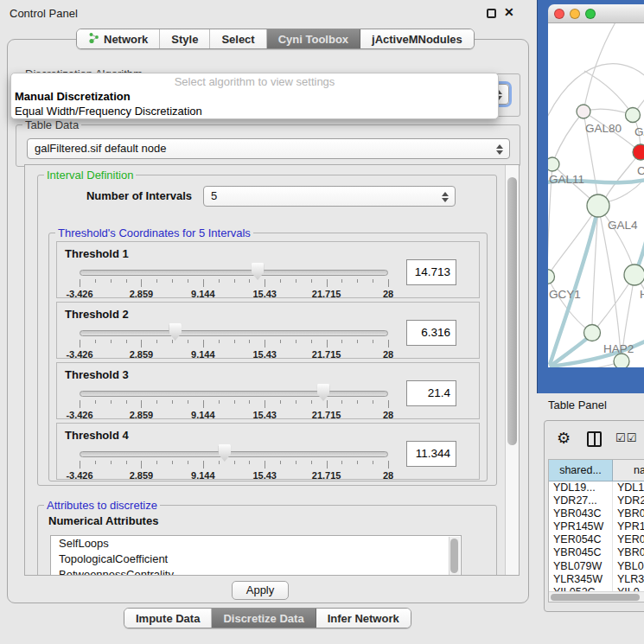 The height and width of the screenshot is (644, 644). What do you see at coordinates (633, 116) in the screenshot?
I see `network-node-ga` at bounding box center [633, 116].